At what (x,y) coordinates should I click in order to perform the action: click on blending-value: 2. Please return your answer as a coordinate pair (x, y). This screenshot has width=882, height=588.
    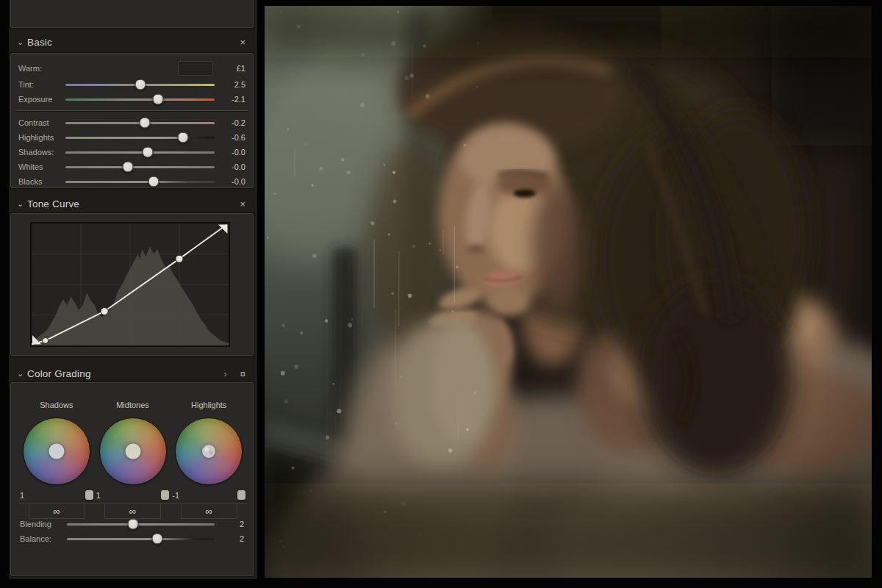
    Looking at the image, I should click on (237, 524).